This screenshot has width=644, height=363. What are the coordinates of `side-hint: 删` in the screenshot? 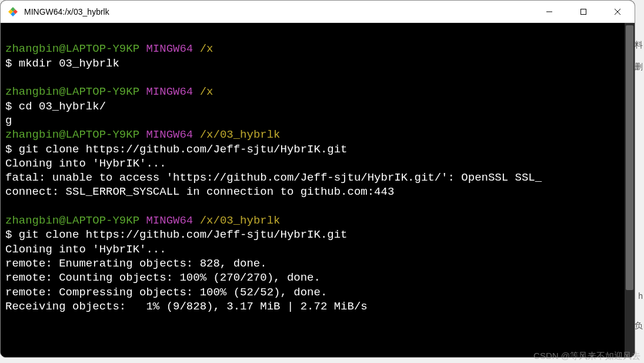 It's located at (639, 67).